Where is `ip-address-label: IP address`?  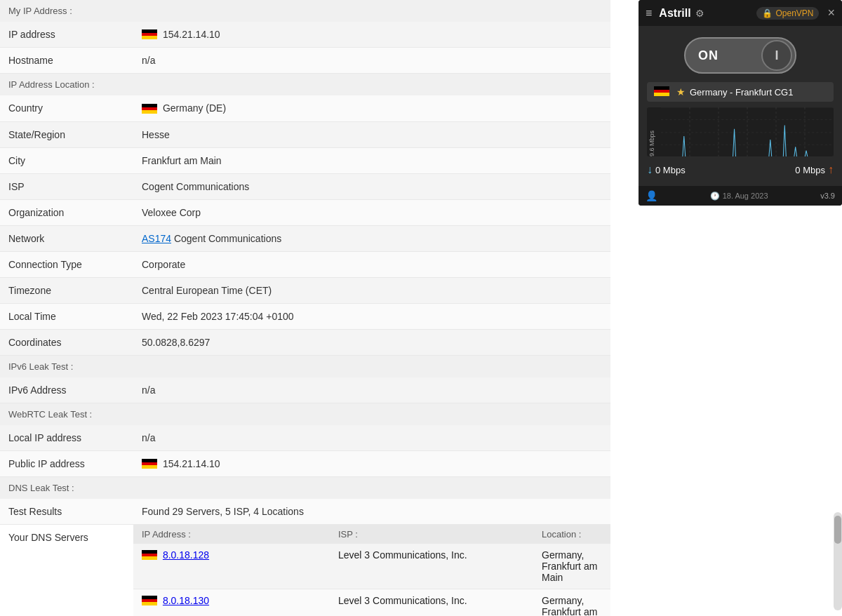 ip-address-label: IP address is located at coordinates (67, 34).